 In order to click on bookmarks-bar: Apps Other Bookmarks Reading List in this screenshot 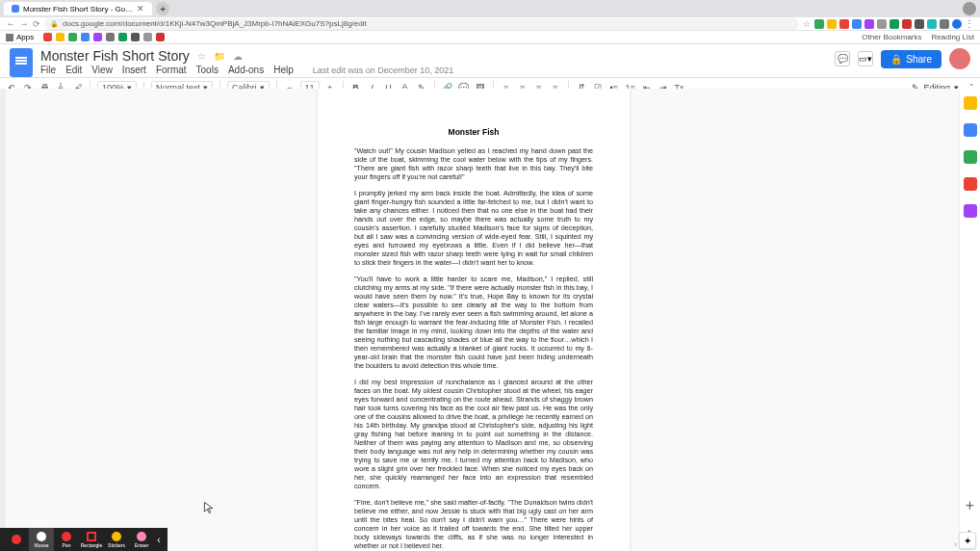, I will do `click(490, 38)`.